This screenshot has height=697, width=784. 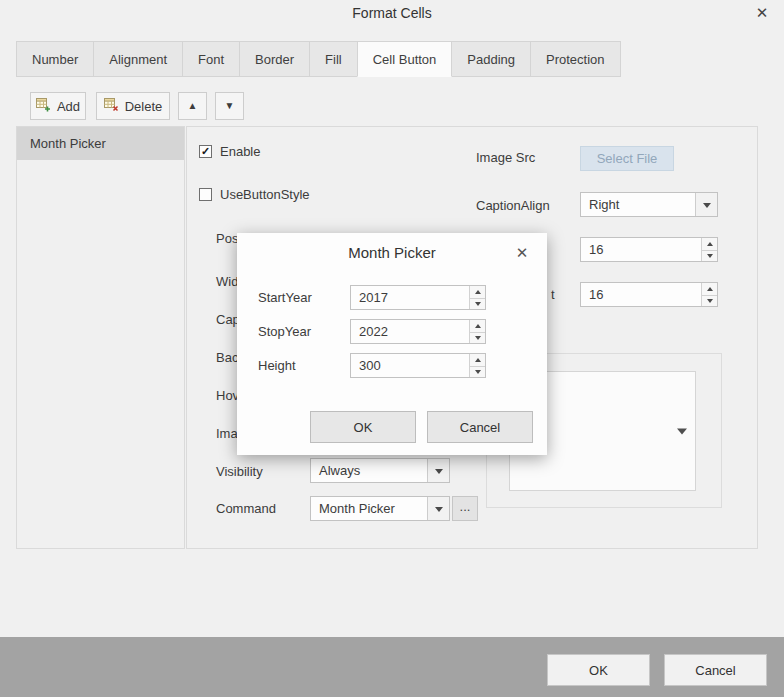 What do you see at coordinates (438, 470) in the screenshot?
I see `visibility-dropdown-button` at bounding box center [438, 470].